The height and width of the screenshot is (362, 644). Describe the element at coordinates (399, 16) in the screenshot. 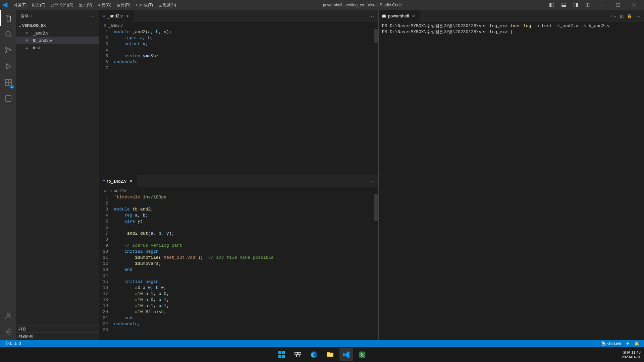

I see `tab-powershell: ▣ powershell ×` at that location.